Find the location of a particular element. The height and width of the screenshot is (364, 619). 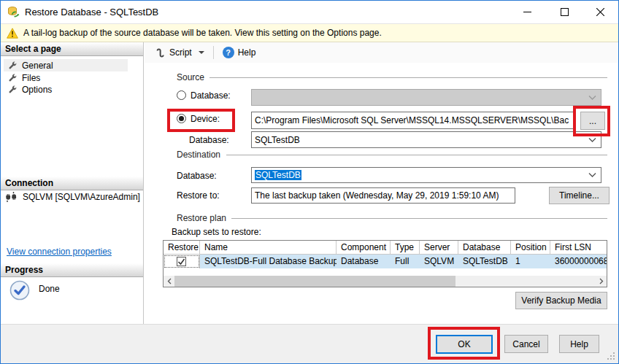

close-button is located at coordinates (600, 12).